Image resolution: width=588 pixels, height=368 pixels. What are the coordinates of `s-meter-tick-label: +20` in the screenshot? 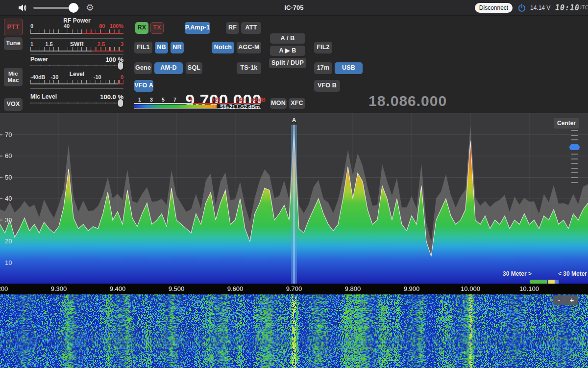 It's located at (216, 100).